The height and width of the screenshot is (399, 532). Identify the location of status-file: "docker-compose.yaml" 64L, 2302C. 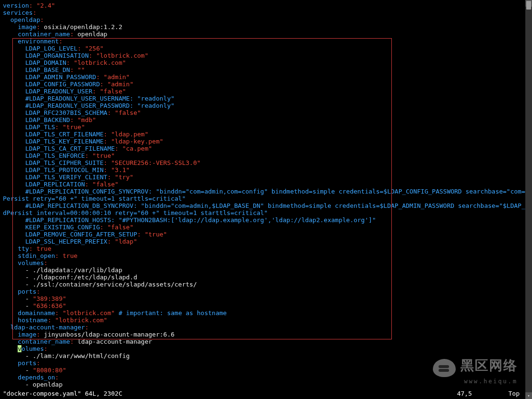
(62, 394).